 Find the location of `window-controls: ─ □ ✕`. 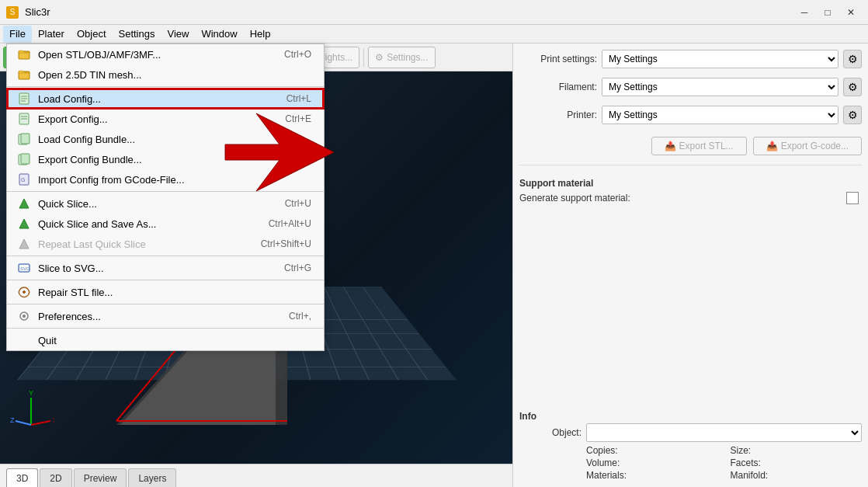

window-controls: ─ □ ✕ is located at coordinates (828, 12).